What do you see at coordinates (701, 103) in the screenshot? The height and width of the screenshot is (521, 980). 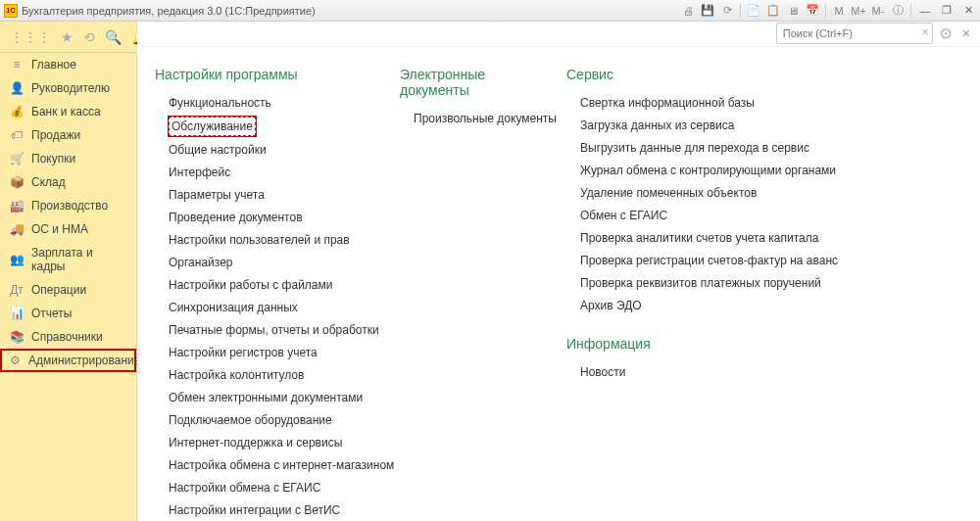 I see `link-item: Свертка информационной базы` at bounding box center [701, 103].